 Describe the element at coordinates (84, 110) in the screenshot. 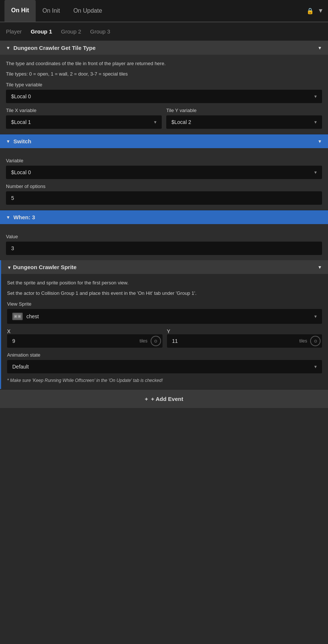

I see `tile-x-label: Tile X variable` at that location.